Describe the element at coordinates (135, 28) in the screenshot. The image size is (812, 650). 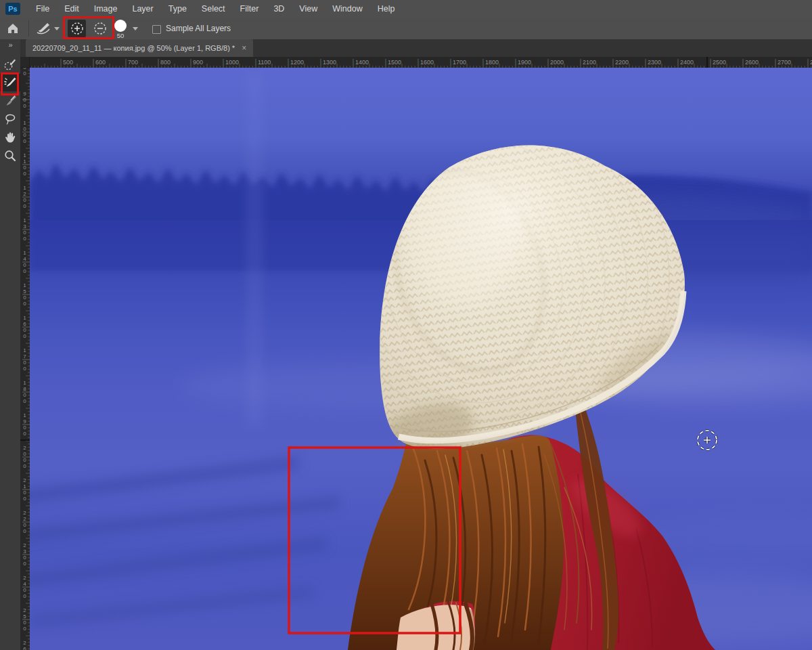
I see `brush-size-chevron-icon` at that location.